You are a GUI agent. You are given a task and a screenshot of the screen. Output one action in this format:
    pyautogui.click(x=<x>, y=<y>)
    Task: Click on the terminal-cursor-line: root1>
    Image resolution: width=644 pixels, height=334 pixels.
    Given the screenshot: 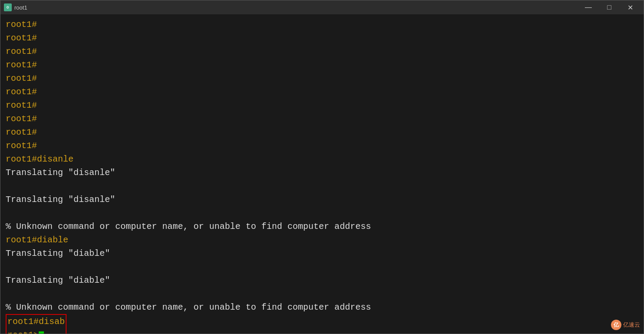 What is the action you would take?
    pyautogui.click(x=36, y=331)
    